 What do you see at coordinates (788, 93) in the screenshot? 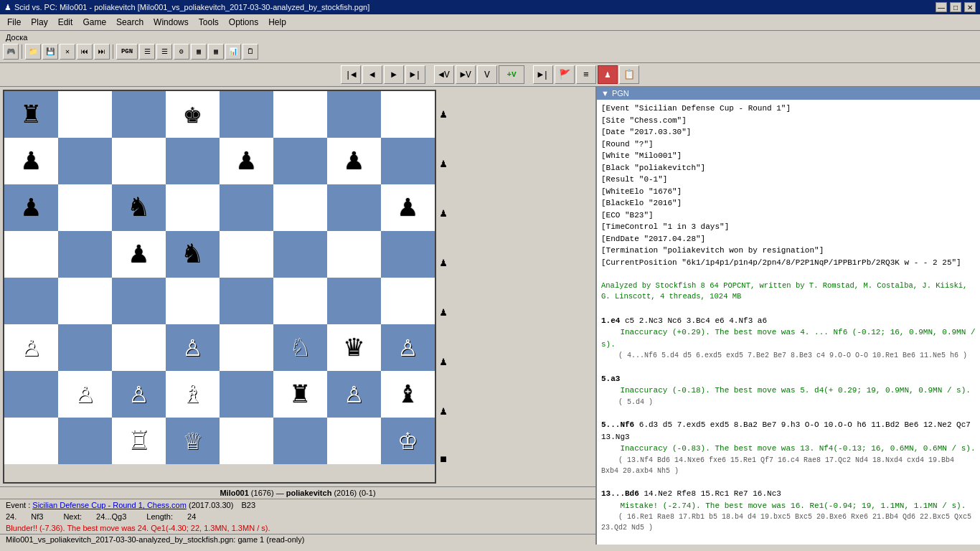
I see `pgn-header: ▼ PGN` at bounding box center [788, 93].